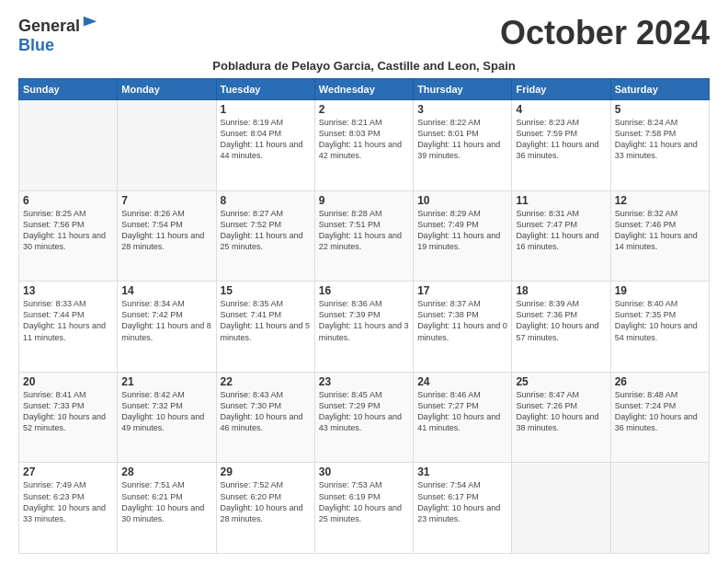 The height and width of the screenshot is (563, 728). I want to click on day-number: 28, so click(166, 472).